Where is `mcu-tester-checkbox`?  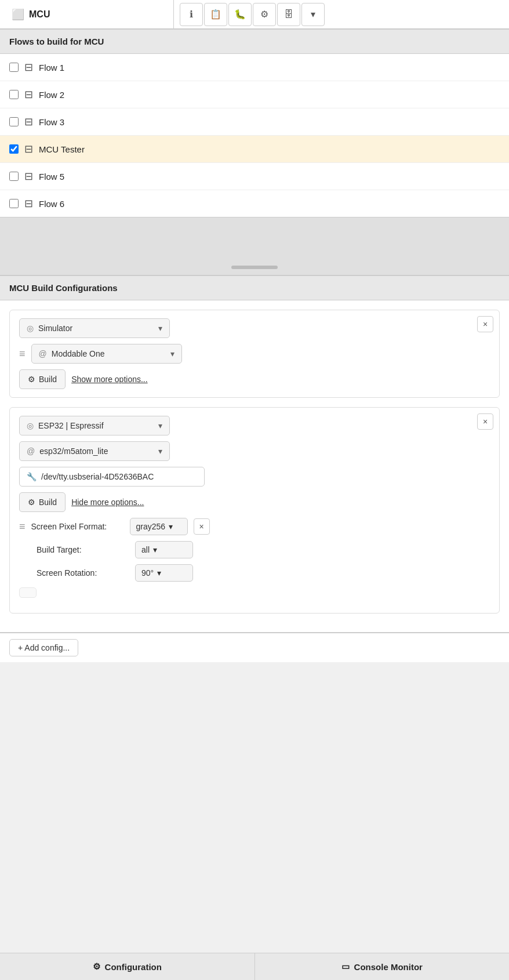
mcu-tester-checkbox is located at coordinates (14, 149).